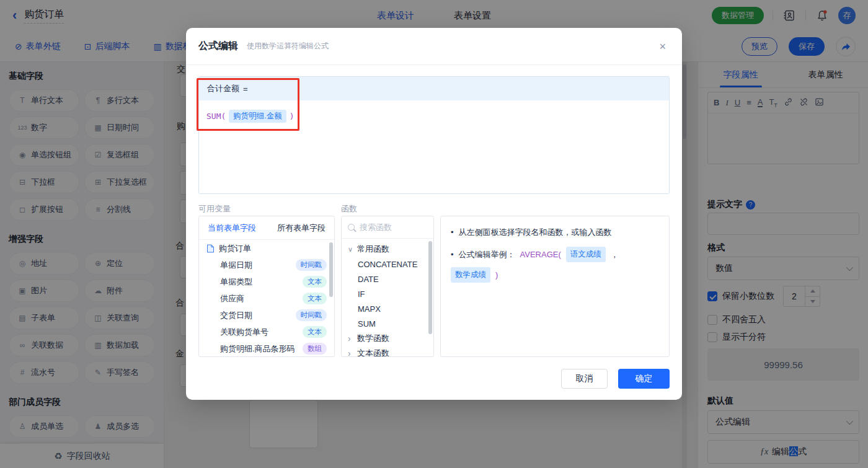 Image resolution: width=868 pixels, height=468 pixels. Describe the element at coordinates (349, 209) in the screenshot. I see `functions-section-label: 函数` at that location.